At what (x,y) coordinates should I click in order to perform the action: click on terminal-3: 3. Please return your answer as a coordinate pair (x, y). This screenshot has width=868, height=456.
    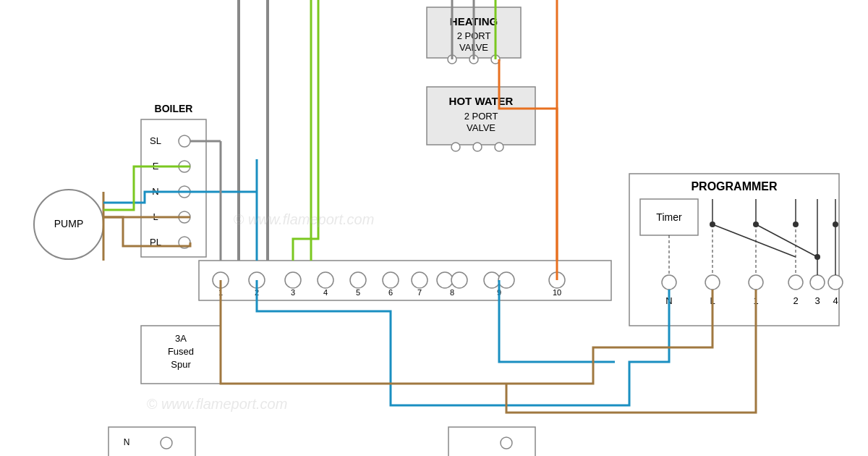
    Looking at the image, I should click on (293, 292).